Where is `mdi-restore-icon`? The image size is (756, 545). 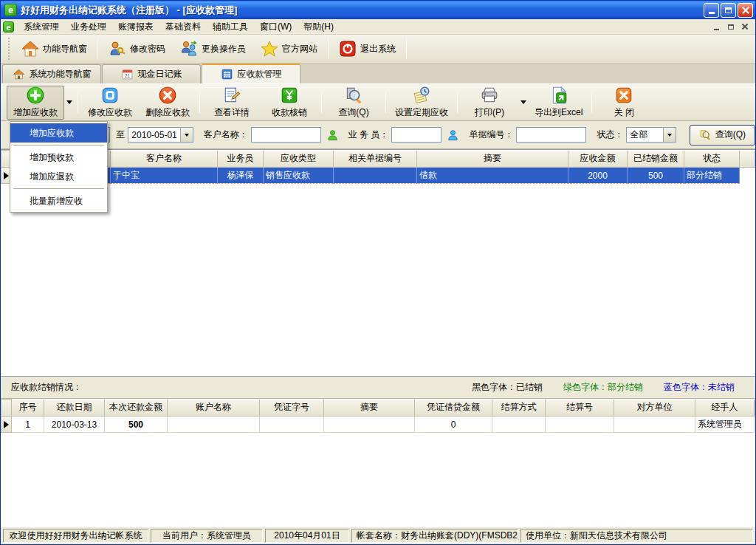
mdi-restore-icon is located at coordinates (731, 27).